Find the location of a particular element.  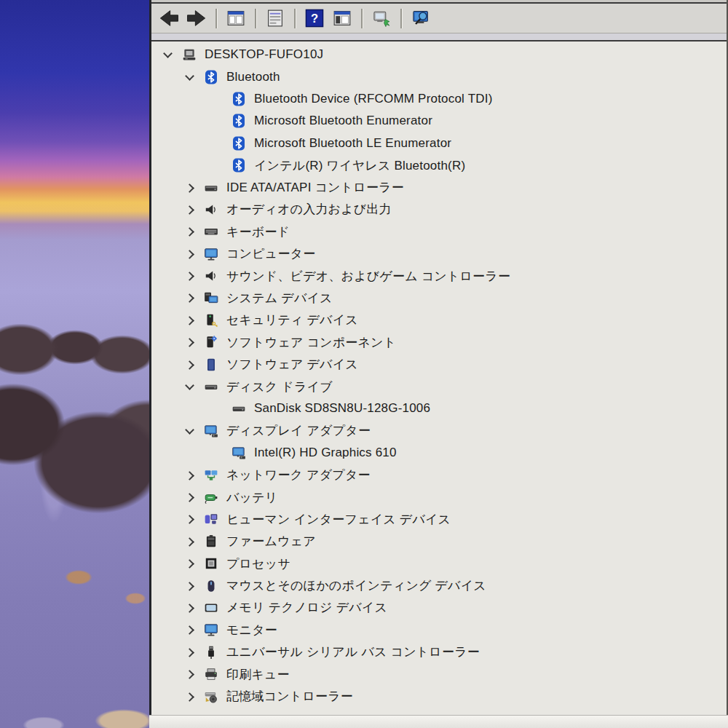

tree-item-label: ソフトウェア コンポーネント is located at coordinates (312, 342).